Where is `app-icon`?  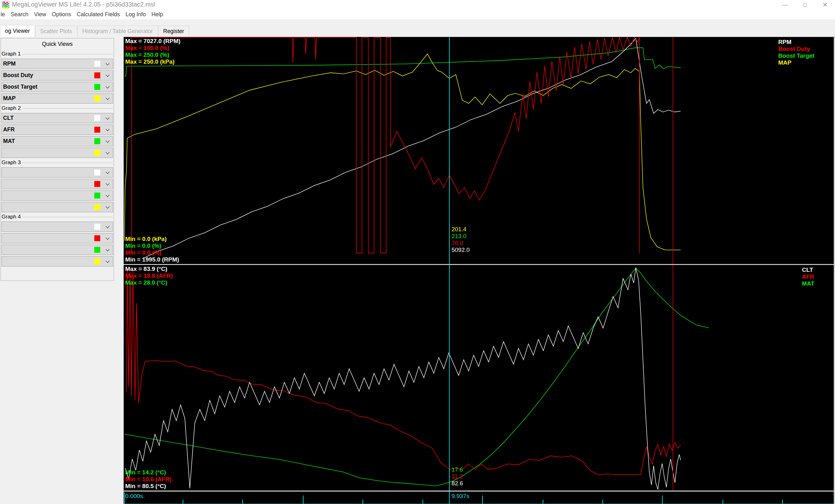 app-icon is located at coordinates (6, 5).